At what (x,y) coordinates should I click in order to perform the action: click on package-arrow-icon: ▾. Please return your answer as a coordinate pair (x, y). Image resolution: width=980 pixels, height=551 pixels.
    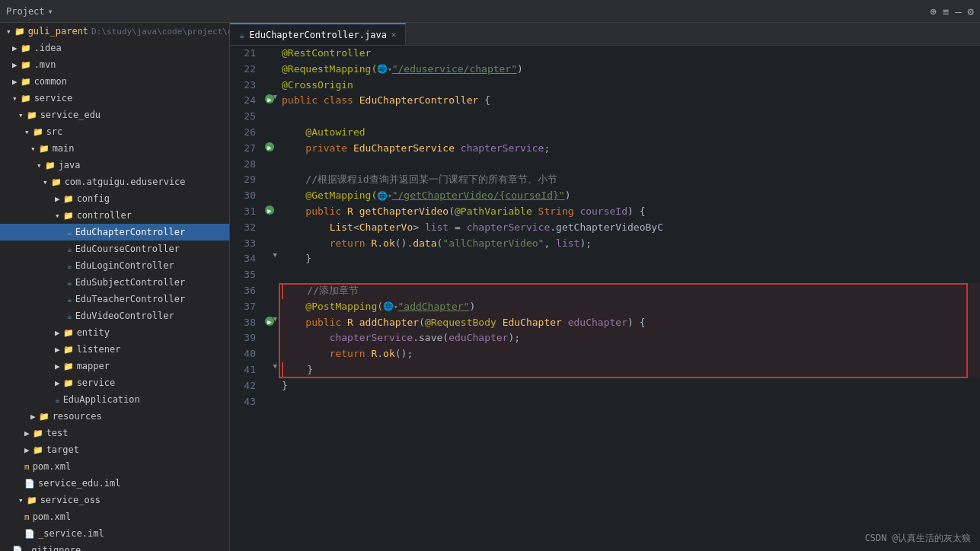
    Looking at the image, I should click on (46, 183).